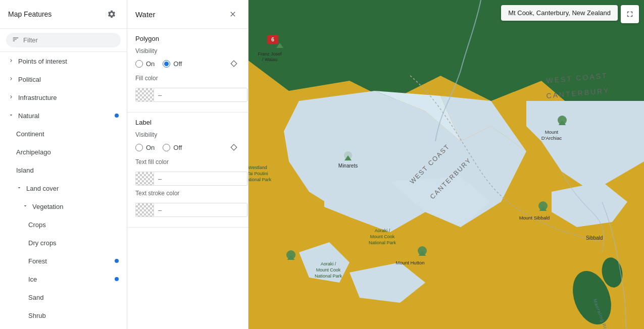  I want to click on sidebar-item-label: Political, so click(69, 80).